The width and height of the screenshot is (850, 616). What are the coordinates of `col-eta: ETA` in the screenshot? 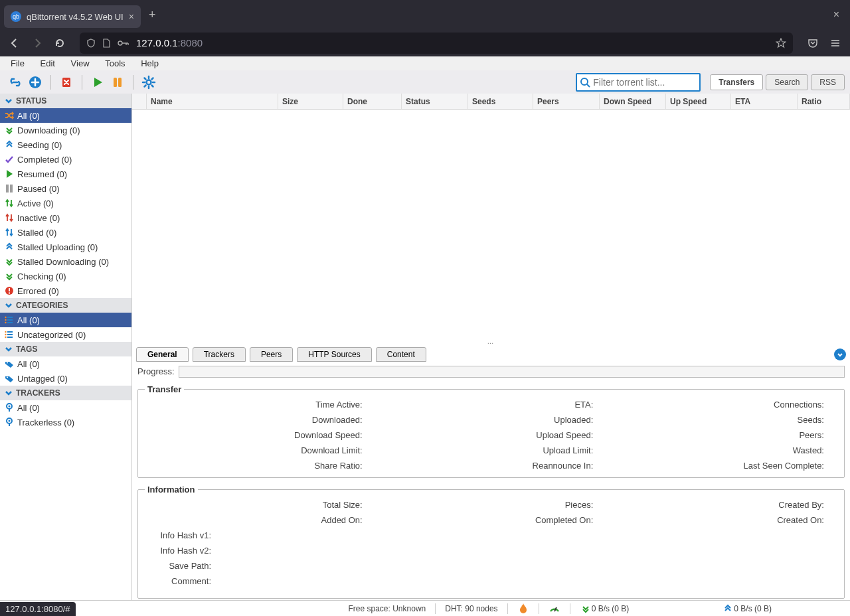 It's located at (764, 101).